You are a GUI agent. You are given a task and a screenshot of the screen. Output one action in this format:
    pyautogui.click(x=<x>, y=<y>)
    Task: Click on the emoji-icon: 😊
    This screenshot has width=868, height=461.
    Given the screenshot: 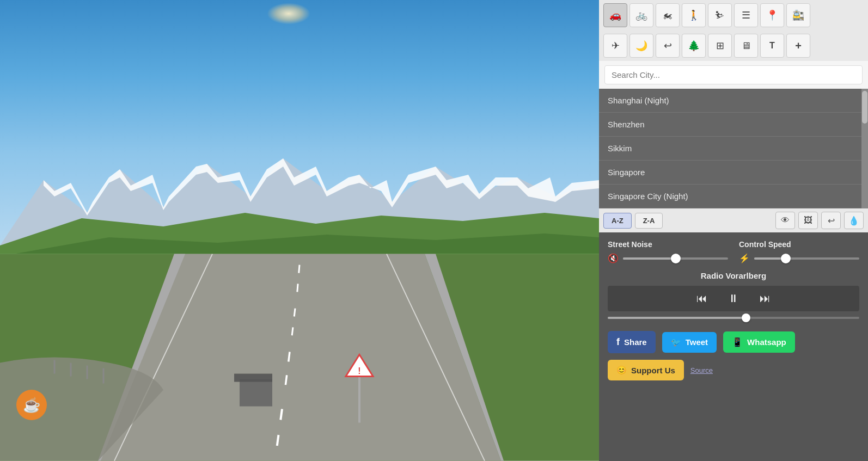 What is the action you would take?
    pyautogui.click(x=622, y=370)
    